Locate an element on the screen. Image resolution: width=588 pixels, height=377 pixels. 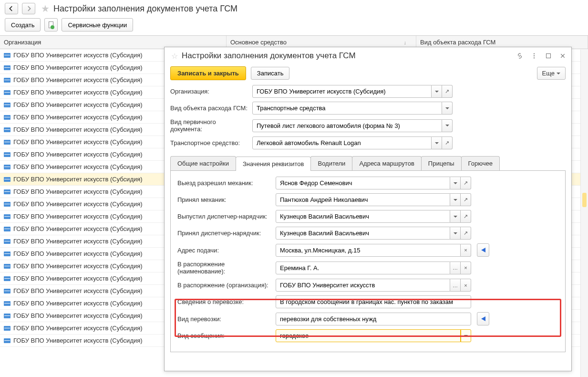
create-button: Создать is located at coordinates (23, 25).